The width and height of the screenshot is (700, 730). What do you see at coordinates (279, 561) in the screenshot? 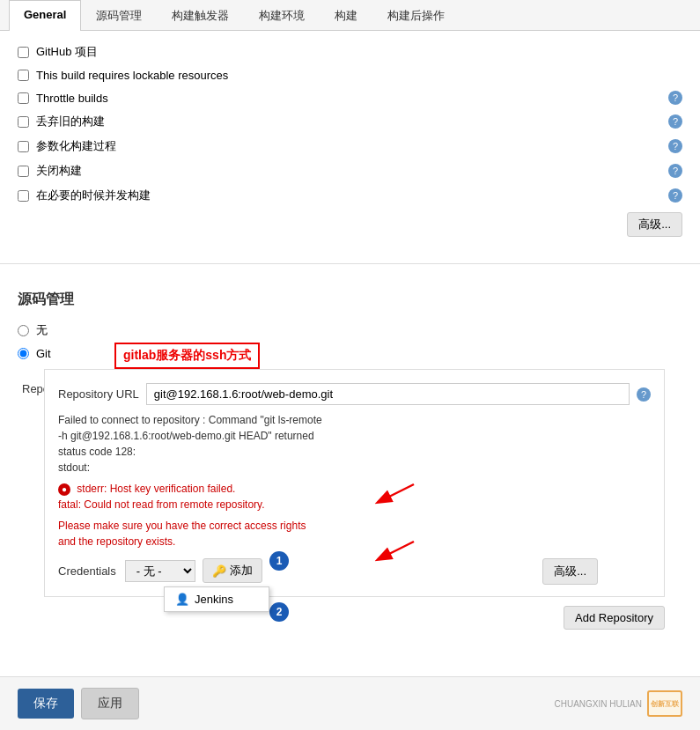
I see `badge-1: 1` at bounding box center [279, 561].